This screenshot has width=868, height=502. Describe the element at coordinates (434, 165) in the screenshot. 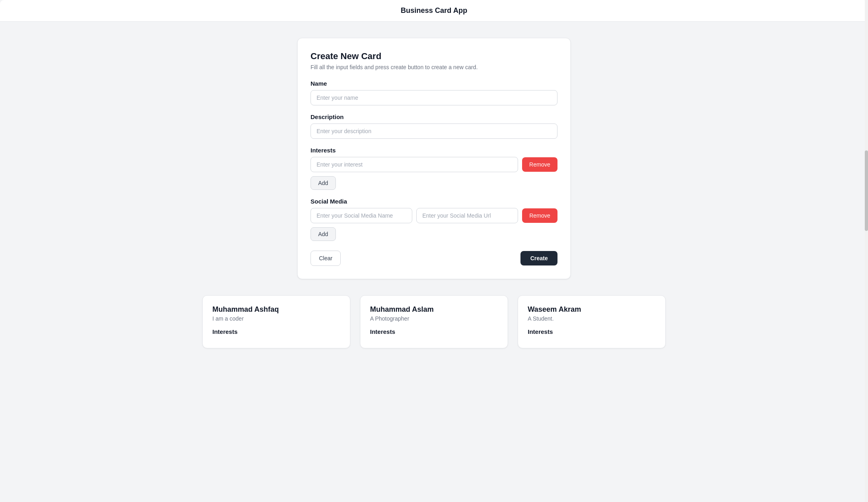

I see `interest-row: Remove` at that location.